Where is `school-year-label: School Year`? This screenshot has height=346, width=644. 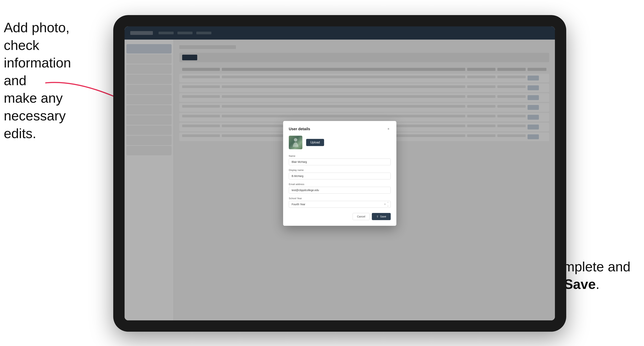
school-year-label: School Year is located at coordinates (340, 198).